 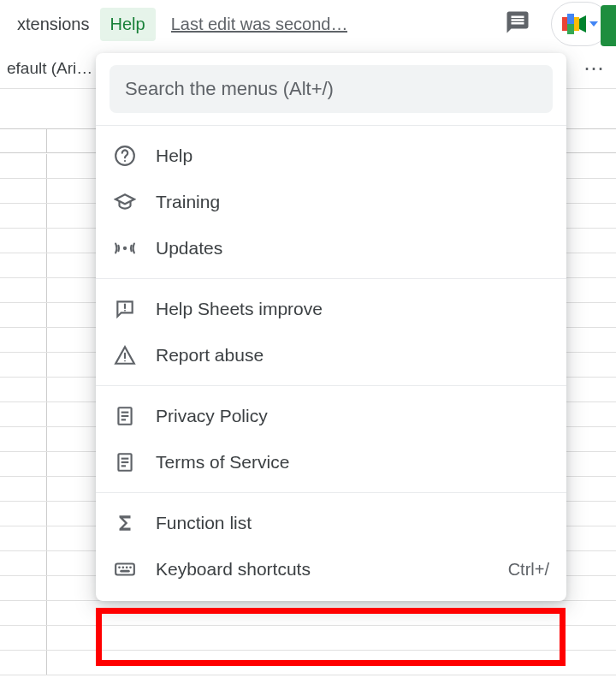 I want to click on antenna-icon, so click(x=125, y=248).